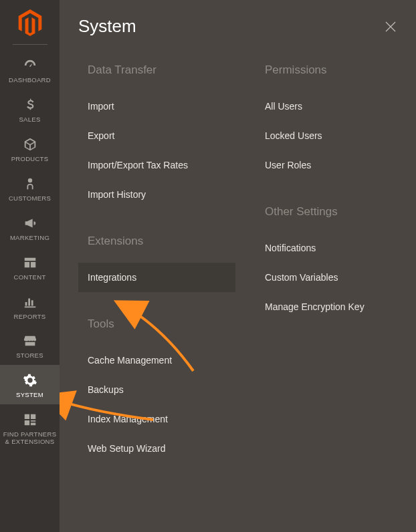 This screenshot has width=416, height=532. I want to click on menu-item-user-roles: User Roles, so click(326, 165).